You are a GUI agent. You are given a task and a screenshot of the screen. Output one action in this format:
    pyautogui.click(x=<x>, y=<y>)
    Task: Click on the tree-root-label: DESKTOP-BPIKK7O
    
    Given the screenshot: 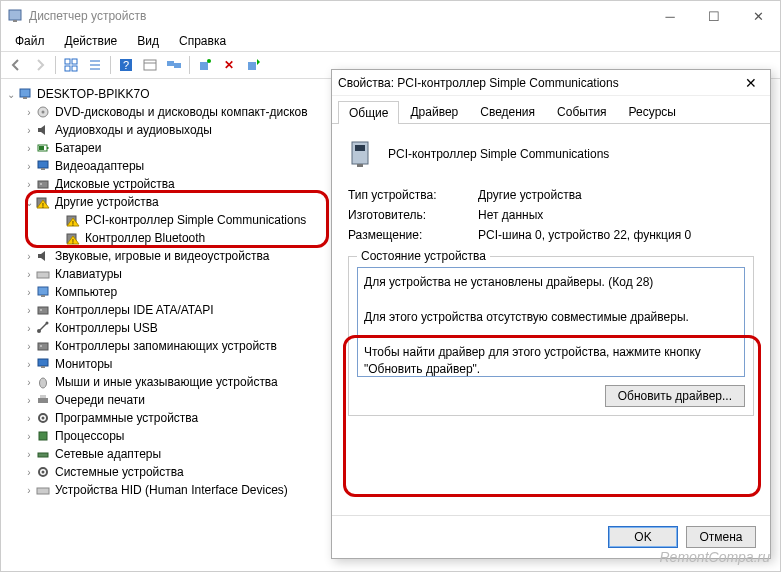 What is the action you would take?
    pyautogui.click(x=93, y=94)
    